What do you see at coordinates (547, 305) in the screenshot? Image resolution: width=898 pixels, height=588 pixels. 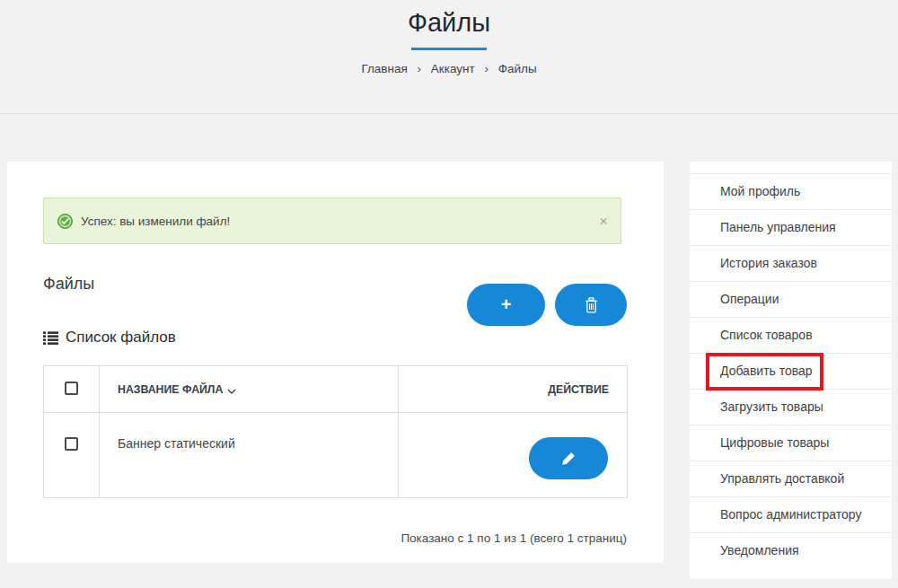 I see `toolbar: +` at bounding box center [547, 305].